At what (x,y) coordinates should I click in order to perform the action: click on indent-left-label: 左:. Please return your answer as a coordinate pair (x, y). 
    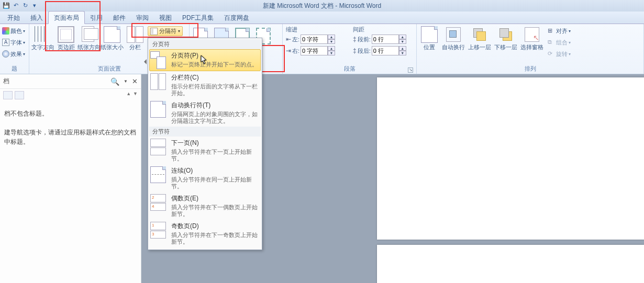
    Looking at the image, I should click on (296, 40).